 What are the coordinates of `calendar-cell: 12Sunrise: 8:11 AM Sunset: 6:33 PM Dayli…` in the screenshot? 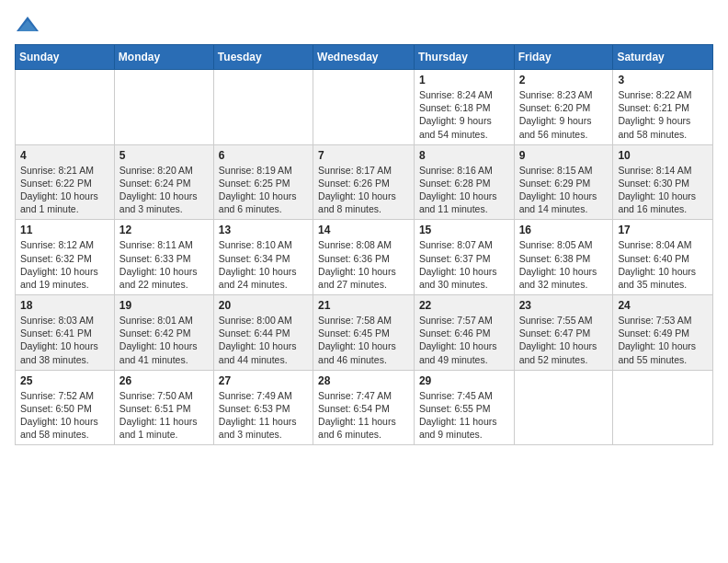 It's located at (164, 258).